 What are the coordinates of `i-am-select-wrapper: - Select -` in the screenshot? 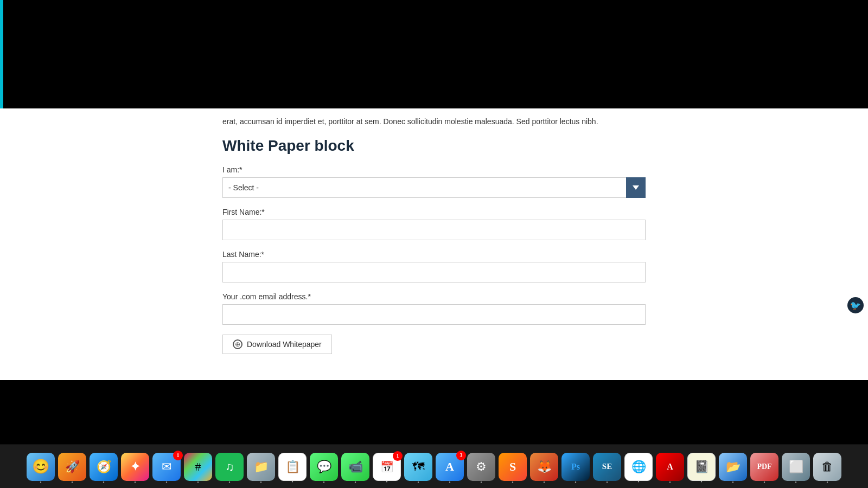 It's located at (434, 188).